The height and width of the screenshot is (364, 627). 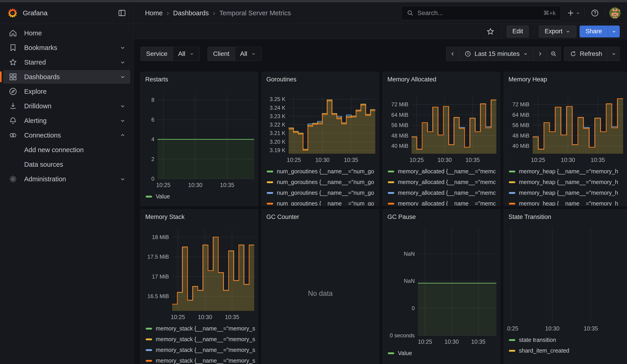 What do you see at coordinates (574, 13) in the screenshot?
I see `add-new-button` at bounding box center [574, 13].